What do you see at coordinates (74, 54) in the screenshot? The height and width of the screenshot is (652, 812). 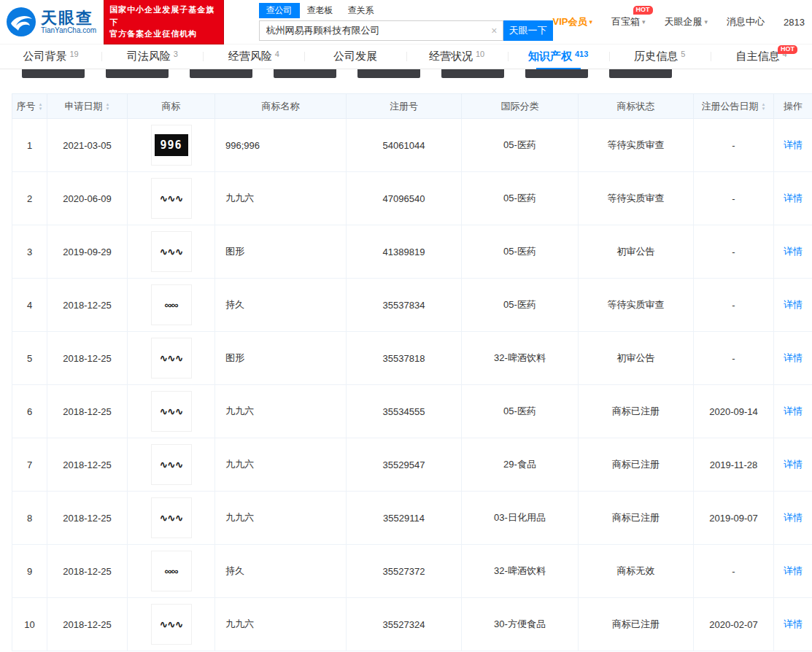 I see `nav-tab-count: 19` at bounding box center [74, 54].